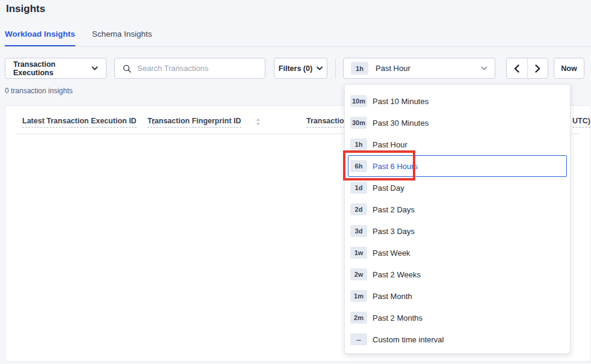 Image resolution: width=591 pixels, height=364 pixels. I want to click on time-option-custom-time-interval: --Custom time interval, so click(457, 339).